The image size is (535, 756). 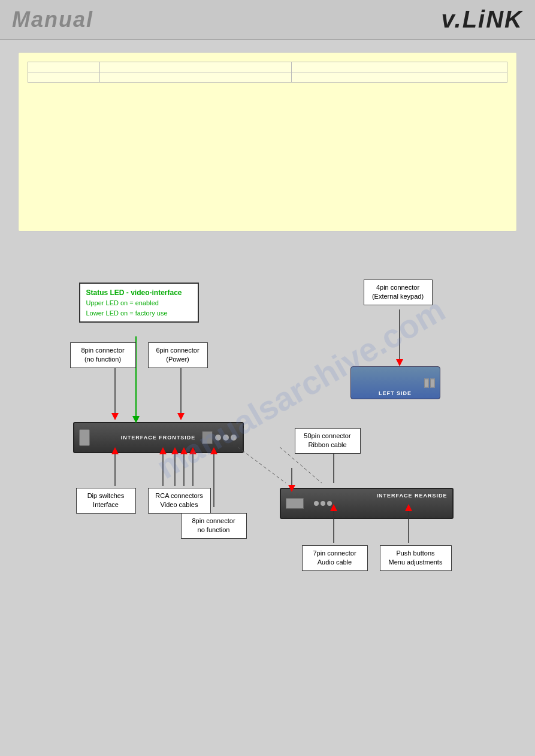 What do you see at coordinates (139, 303) in the screenshot?
I see `status-led-line1: Upper LED on = enabled` at bounding box center [139, 303].